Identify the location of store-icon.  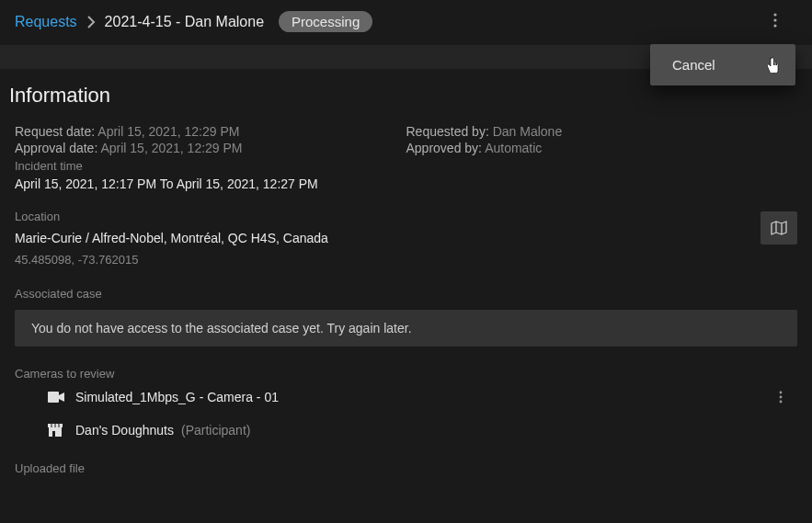
(56, 430).